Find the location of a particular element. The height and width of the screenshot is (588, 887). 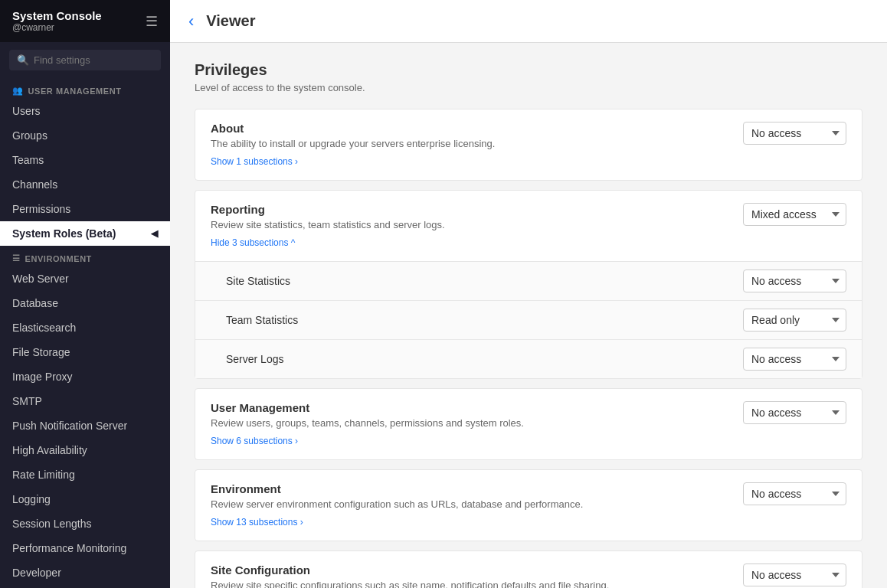

page-title: Viewer is located at coordinates (231, 21).